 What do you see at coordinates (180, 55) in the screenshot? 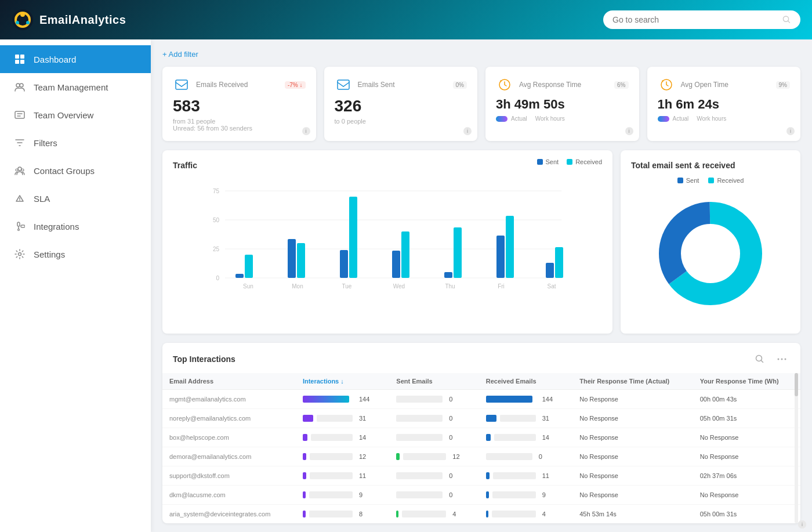
I see `add-filter-button: + Add filter` at bounding box center [180, 55].